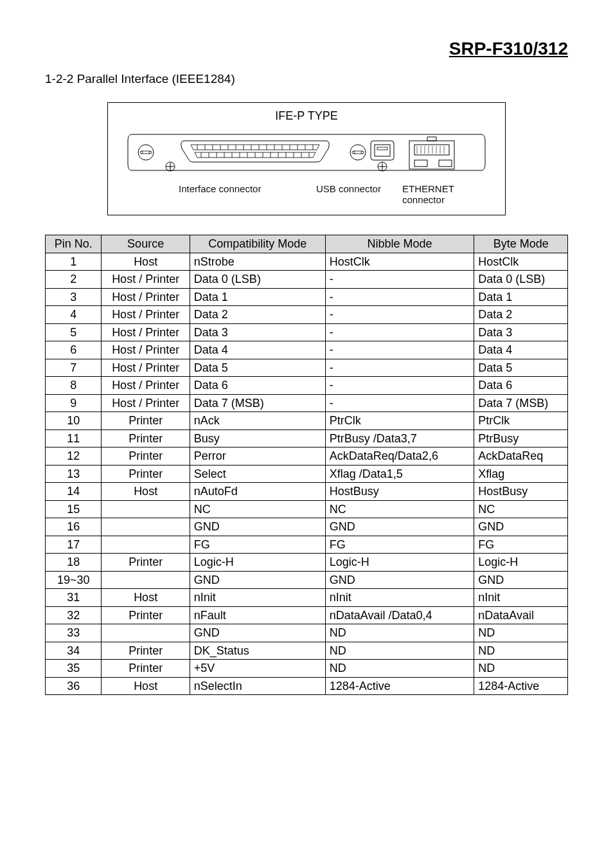 The height and width of the screenshot is (868, 613). I want to click on table-row: 12PrinterPerrorAckDataReq/Data2,6AckData…, so click(307, 457).